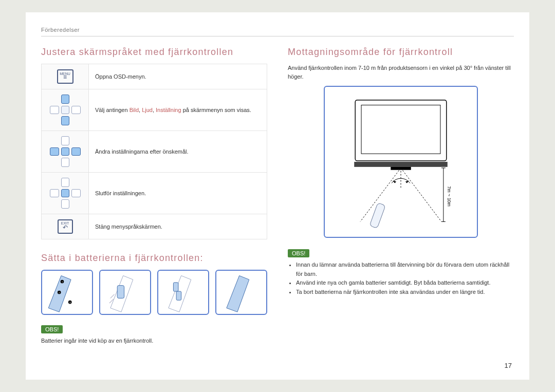 The image size is (555, 392). What do you see at coordinates (154, 292) in the screenshot?
I see `battery-figures: 1 2 3` at bounding box center [154, 292].